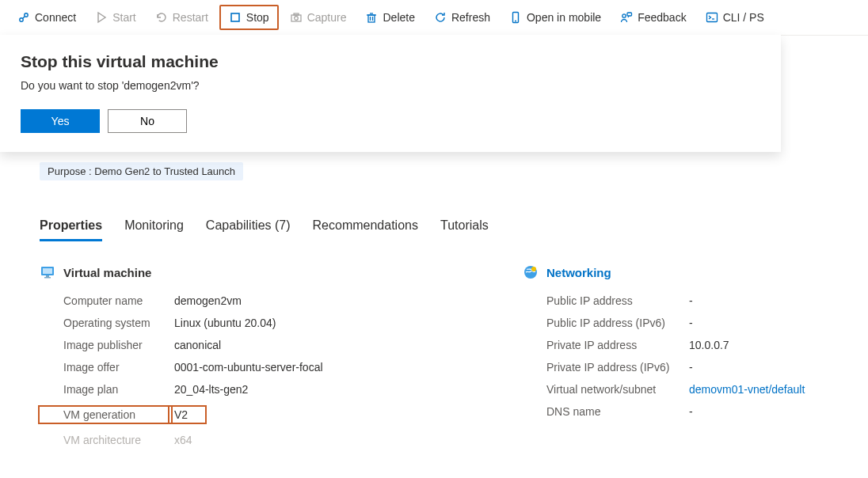  I want to click on connect-icon, so click(24, 17).